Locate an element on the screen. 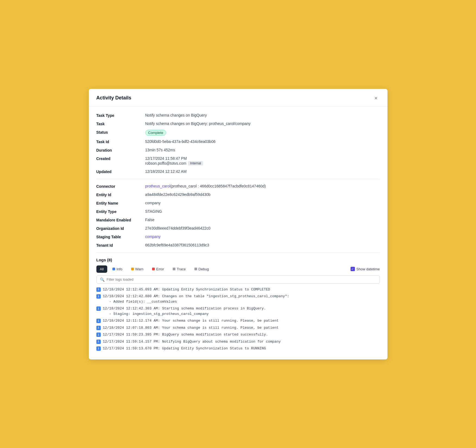  staging-table-label: Staging Table is located at coordinates (121, 237).